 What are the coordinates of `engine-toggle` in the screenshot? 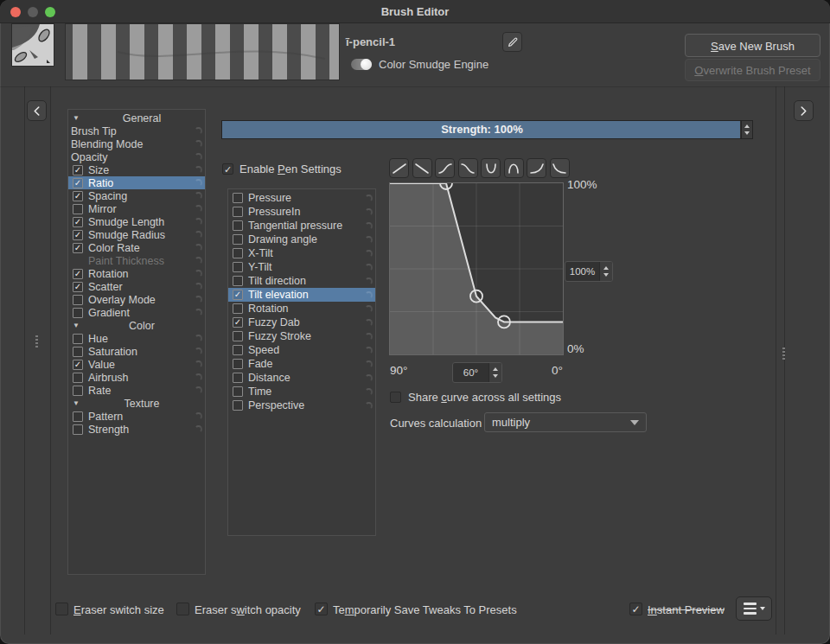 It's located at (361, 64).